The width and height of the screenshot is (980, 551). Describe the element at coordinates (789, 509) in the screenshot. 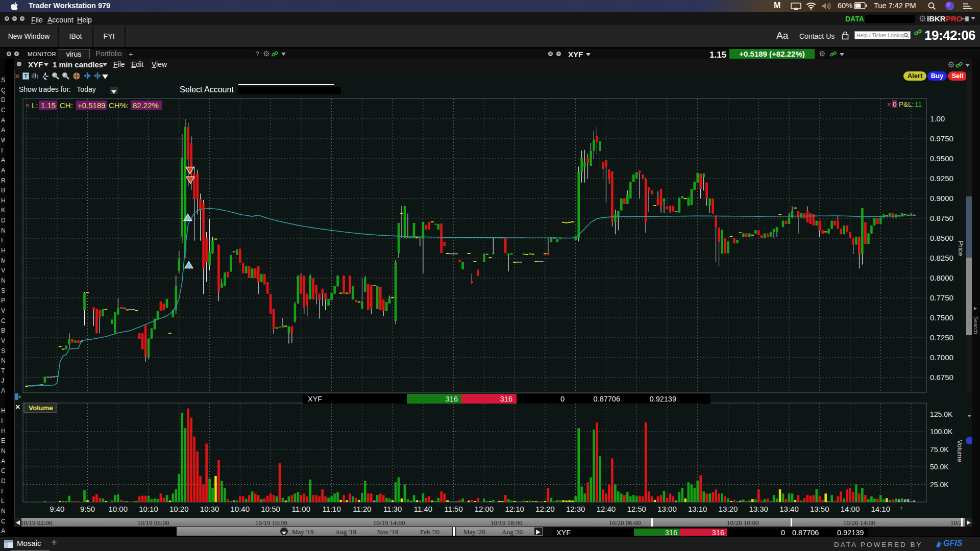

I see `svg-text: 13:40` at that location.